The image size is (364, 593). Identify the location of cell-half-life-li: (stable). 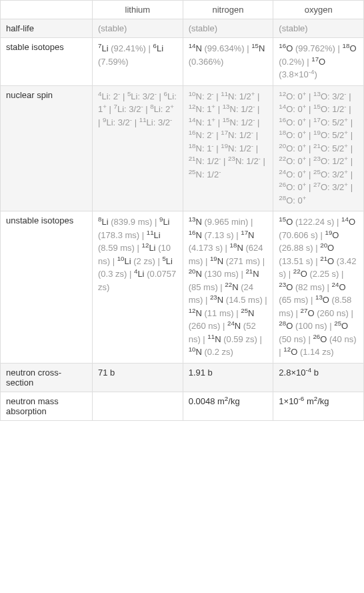
(138, 29).